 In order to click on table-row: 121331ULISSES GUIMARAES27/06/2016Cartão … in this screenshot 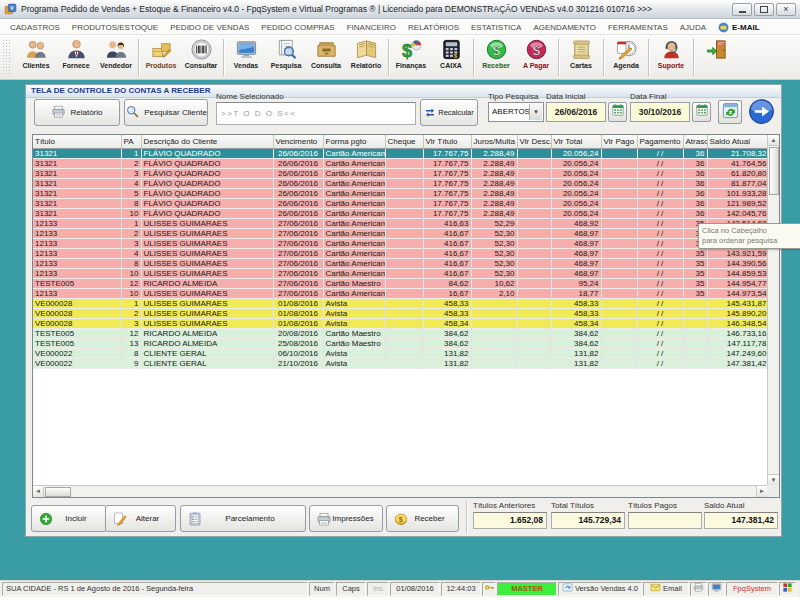, I will do `click(400, 223)`.